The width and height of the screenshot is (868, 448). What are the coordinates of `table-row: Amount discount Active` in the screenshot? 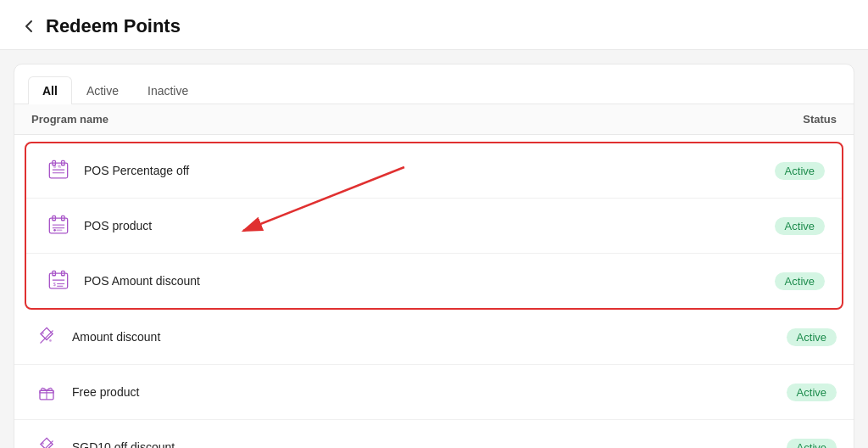 It's located at (434, 338).